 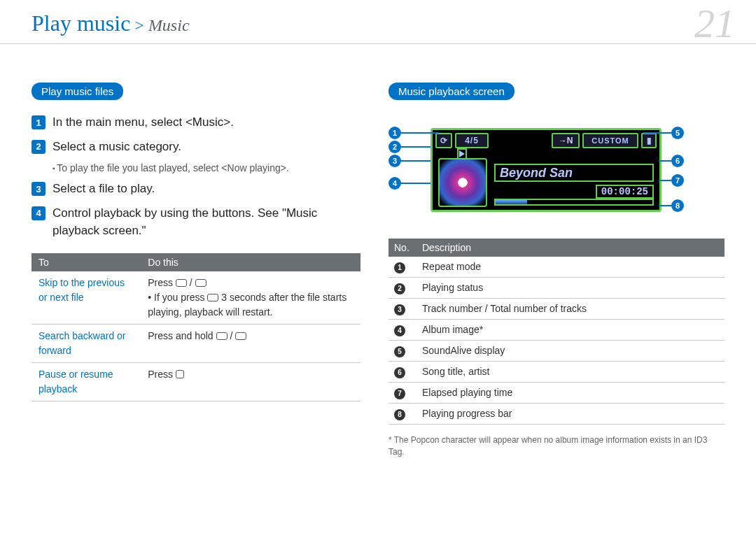 I want to click on step-num-icon: 2, so click(x=38, y=147).